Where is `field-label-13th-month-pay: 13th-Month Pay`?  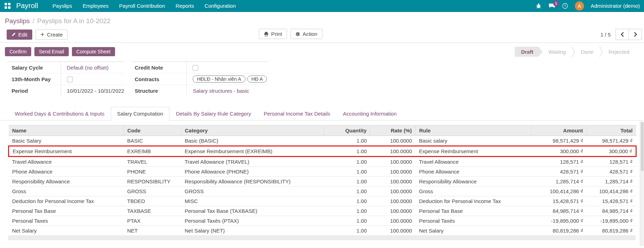
field-label-13th-month-pay: 13th-Month Pay is located at coordinates (34, 79).